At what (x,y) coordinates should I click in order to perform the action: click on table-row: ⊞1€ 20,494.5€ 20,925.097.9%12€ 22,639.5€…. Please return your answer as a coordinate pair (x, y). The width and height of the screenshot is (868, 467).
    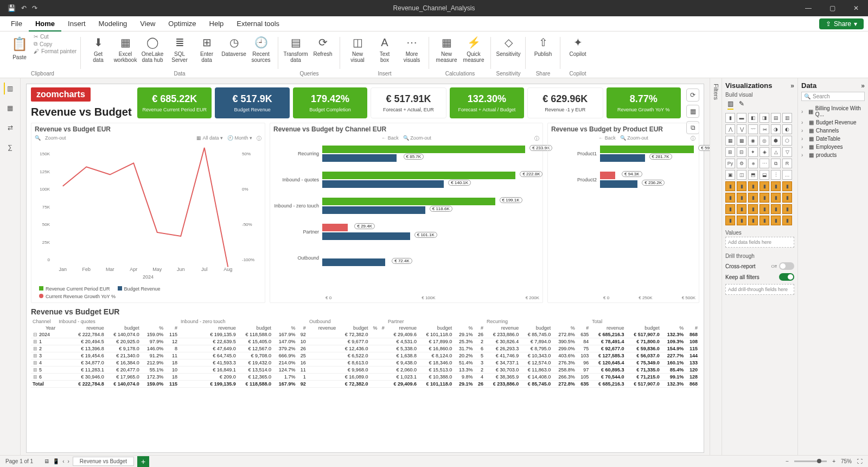
    Looking at the image, I should click on (365, 342).